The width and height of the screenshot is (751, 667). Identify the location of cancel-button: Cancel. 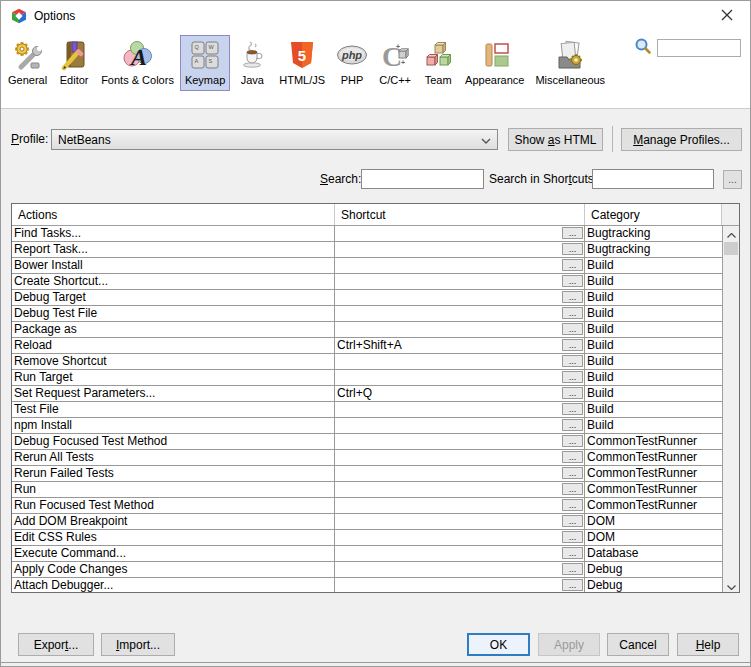
(638, 644).